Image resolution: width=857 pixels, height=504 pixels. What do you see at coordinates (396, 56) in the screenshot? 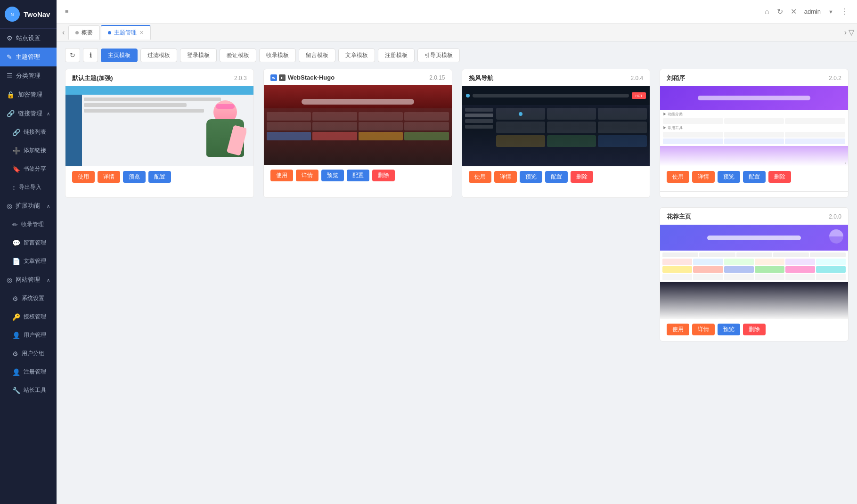
I see `btn-register-template: 注册模板` at bounding box center [396, 56].